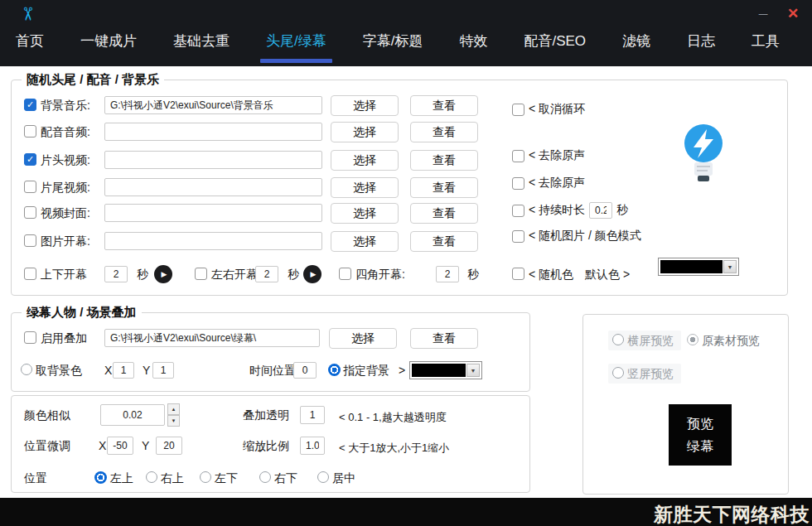  I want to click on bgm-select-button: 选择, so click(365, 106).